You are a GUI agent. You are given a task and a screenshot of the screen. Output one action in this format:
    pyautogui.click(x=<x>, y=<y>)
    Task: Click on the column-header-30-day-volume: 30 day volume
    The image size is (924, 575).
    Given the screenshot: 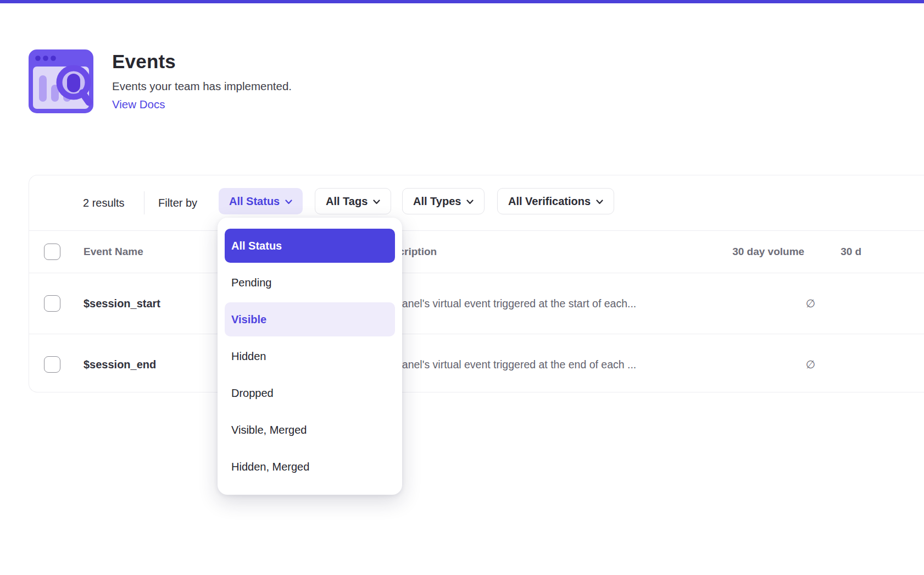 What is the action you would take?
    pyautogui.click(x=764, y=252)
    